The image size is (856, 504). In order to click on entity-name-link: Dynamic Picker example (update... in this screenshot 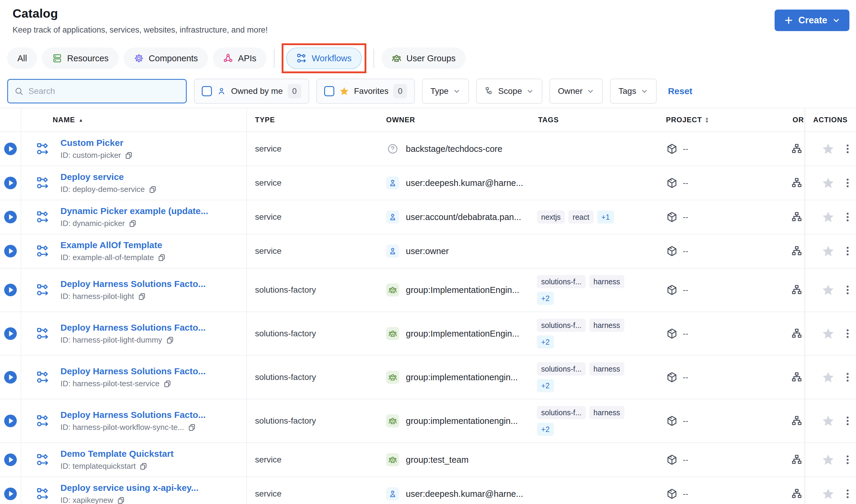, I will do `click(135, 211)`.